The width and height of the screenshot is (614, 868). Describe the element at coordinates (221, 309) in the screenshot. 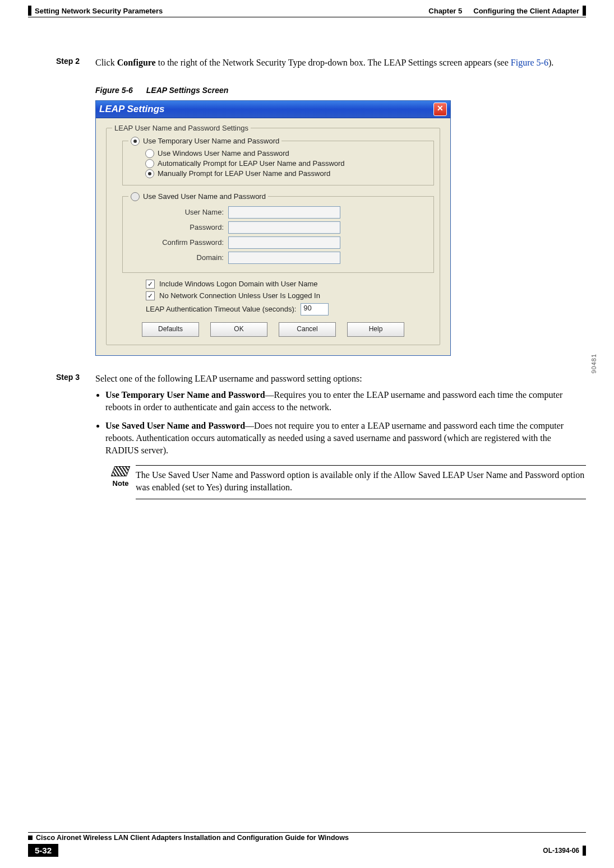

I see `timeout-label: LEAP Authentication Timeout Value (secon…` at that location.